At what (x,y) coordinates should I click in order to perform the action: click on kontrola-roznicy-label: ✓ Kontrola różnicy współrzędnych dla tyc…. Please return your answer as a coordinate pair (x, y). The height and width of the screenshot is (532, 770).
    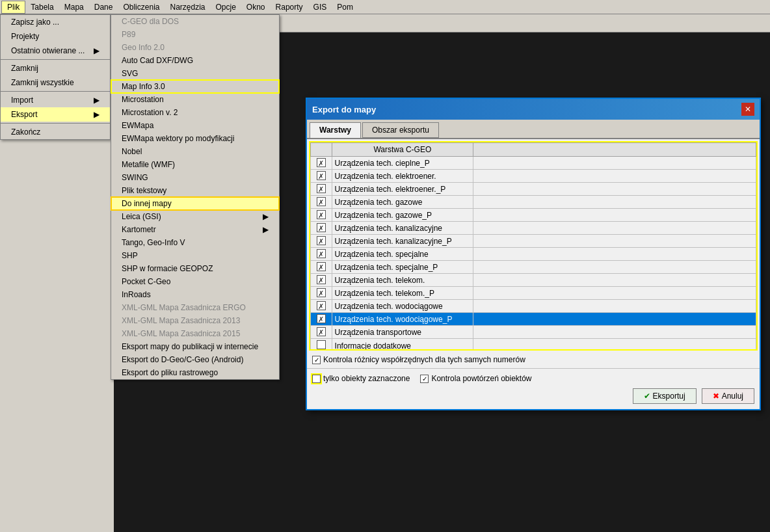
    Looking at the image, I should click on (533, 360).